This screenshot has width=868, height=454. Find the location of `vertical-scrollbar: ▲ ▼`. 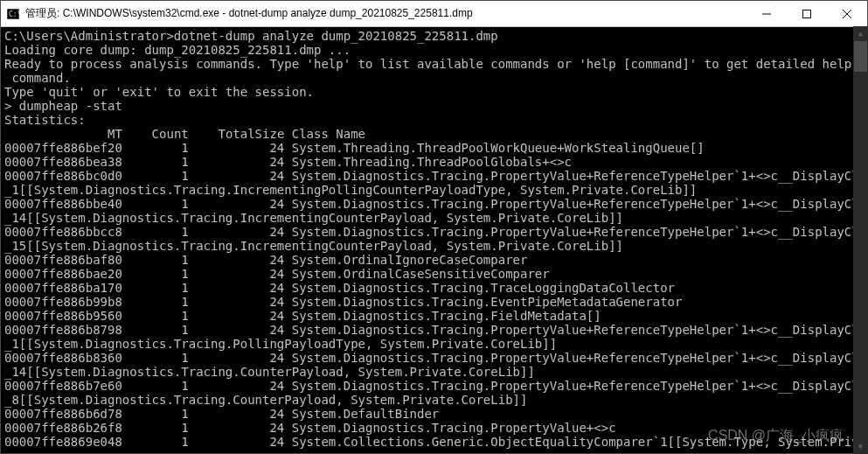

vertical-scrollbar: ▲ ▼ is located at coordinates (860, 240).